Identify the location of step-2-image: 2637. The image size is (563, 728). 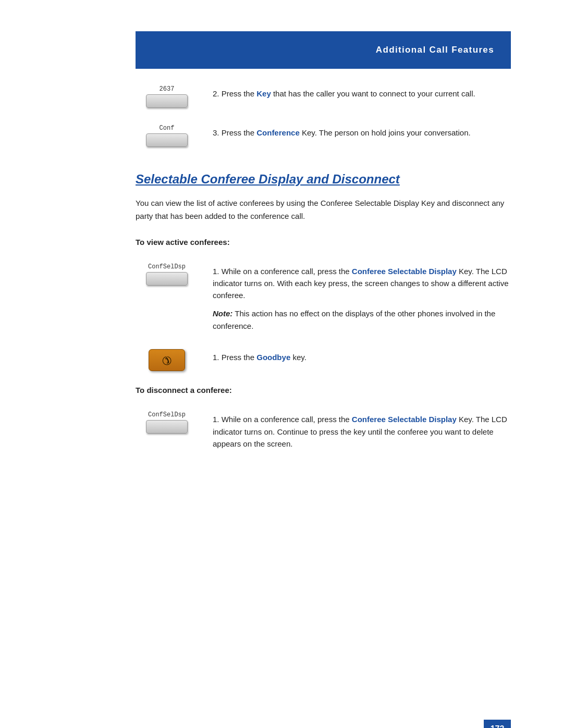
(167, 97).